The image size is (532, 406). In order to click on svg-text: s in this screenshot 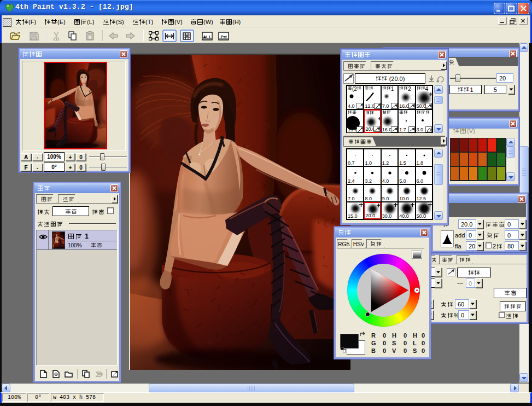, I will do `click(56, 374)`.